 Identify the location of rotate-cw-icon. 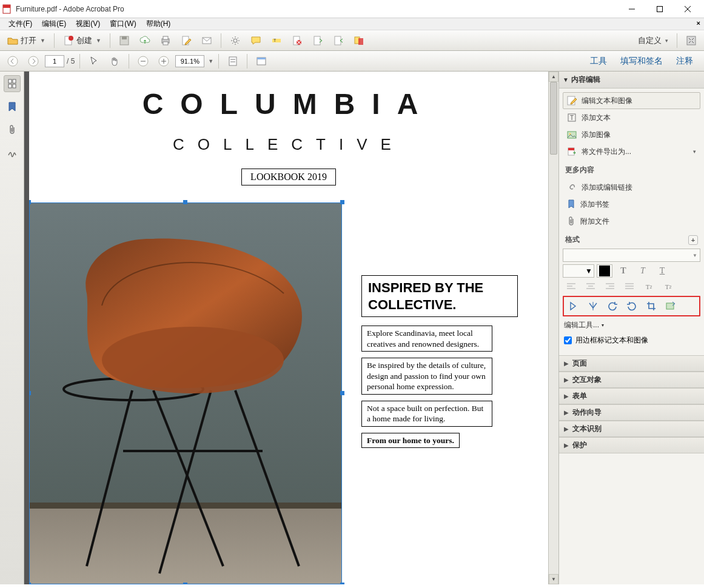
(632, 306).